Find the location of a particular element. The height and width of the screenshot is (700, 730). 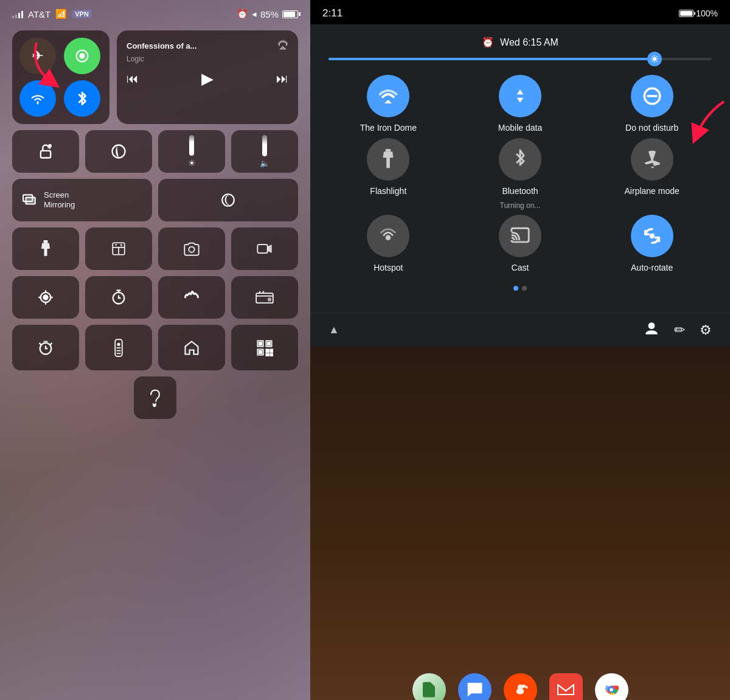

qs-tile-mobile-data: Mobile data is located at coordinates (521, 104).